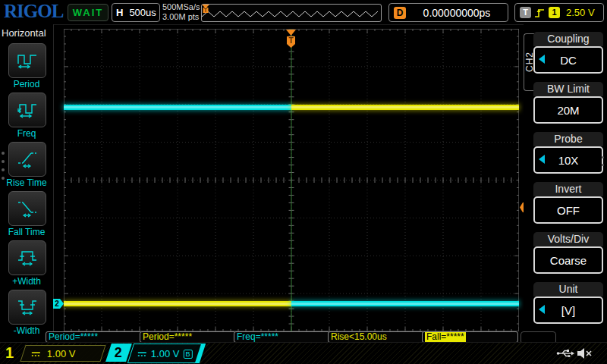 The height and width of the screenshot is (364, 607). What do you see at coordinates (304, 353) in the screenshot?
I see `channel-status-bar: 1 1.00 V 2 1.00 V B` at bounding box center [304, 353].